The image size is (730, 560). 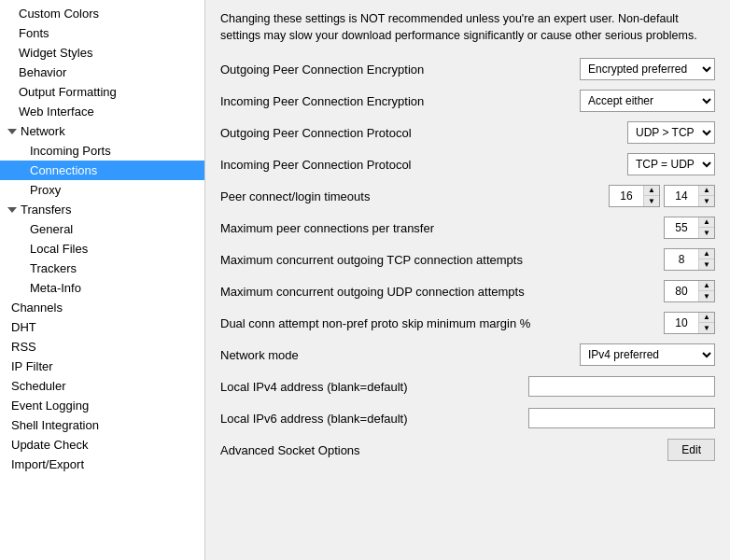 I want to click on sidebar-item-incoming-ports: Incoming Ports, so click(x=103, y=151).